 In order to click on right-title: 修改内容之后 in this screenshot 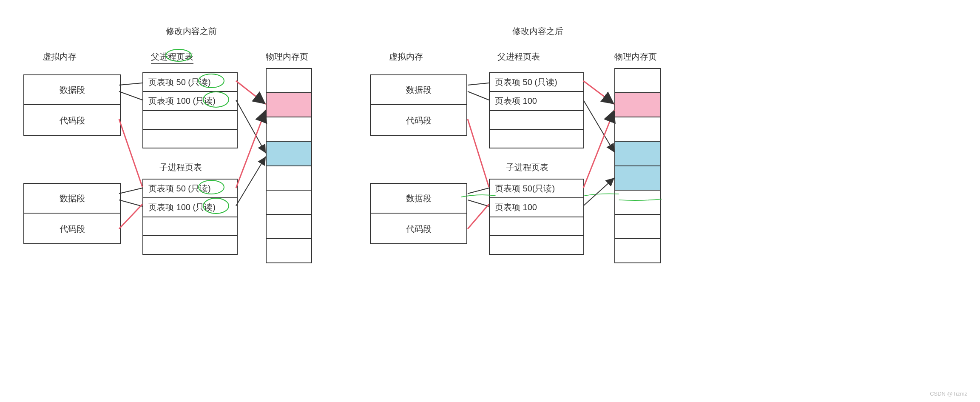, I will do `click(538, 31)`.